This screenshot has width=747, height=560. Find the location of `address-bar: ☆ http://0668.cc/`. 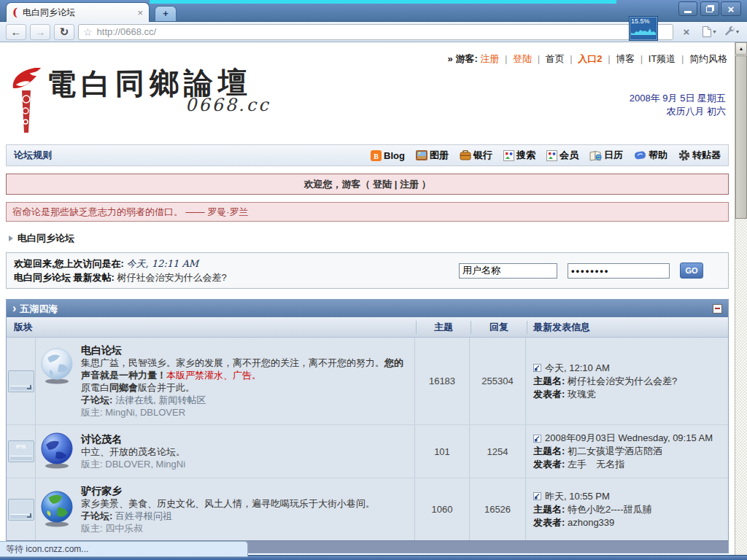

address-bar: ☆ http://0668.cc/ is located at coordinates (376, 32).